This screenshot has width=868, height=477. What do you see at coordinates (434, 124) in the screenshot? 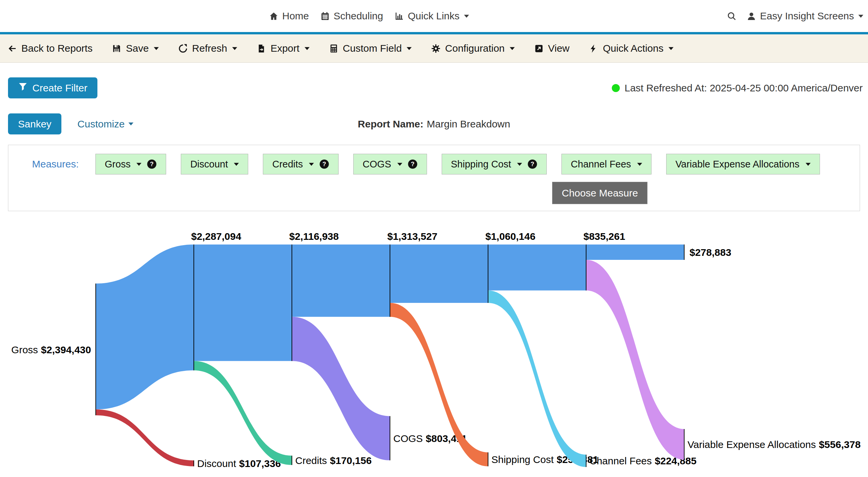
I see `report-row: Sankey Customize Report Name:Margin Brea…` at bounding box center [434, 124].